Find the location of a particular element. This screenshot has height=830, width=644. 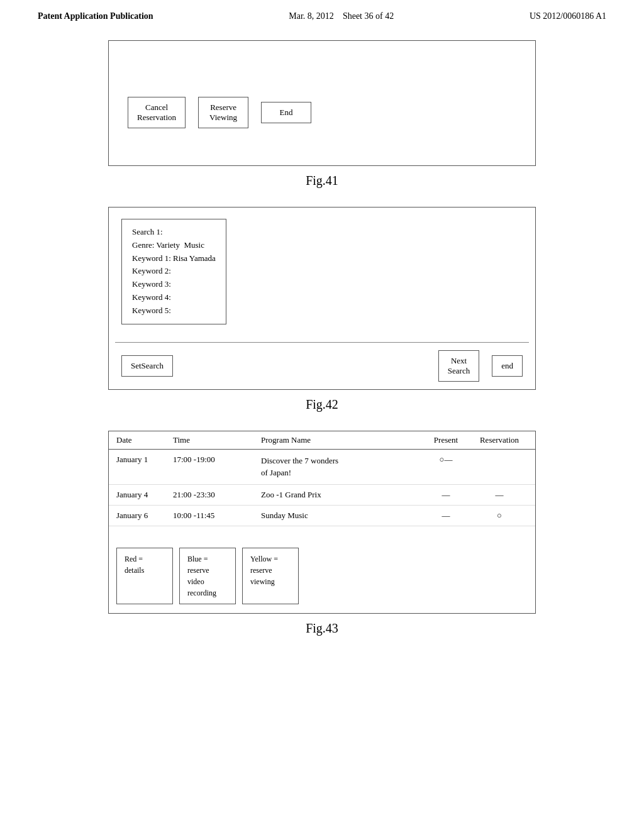

fig43-legend: Red =details Blue =reservevideorecording… is located at coordinates (322, 576).